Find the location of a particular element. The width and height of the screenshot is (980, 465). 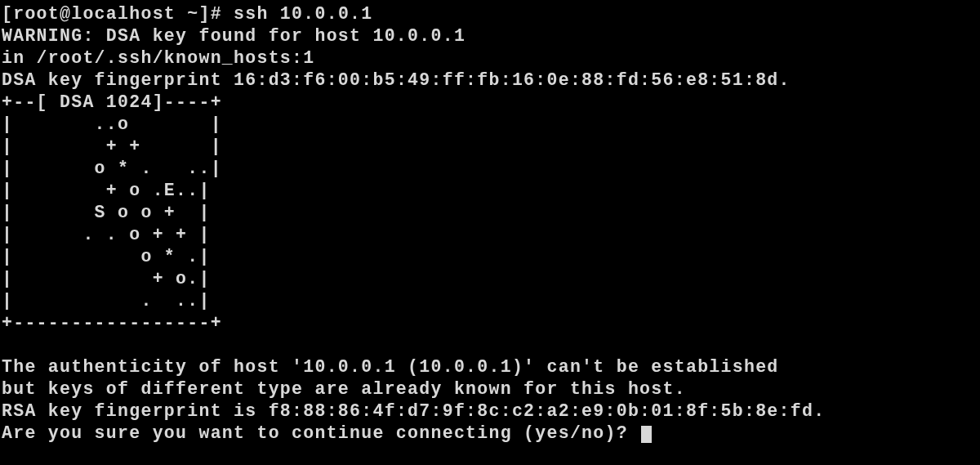

randomart-row: | ..o | is located at coordinates (112, 124).